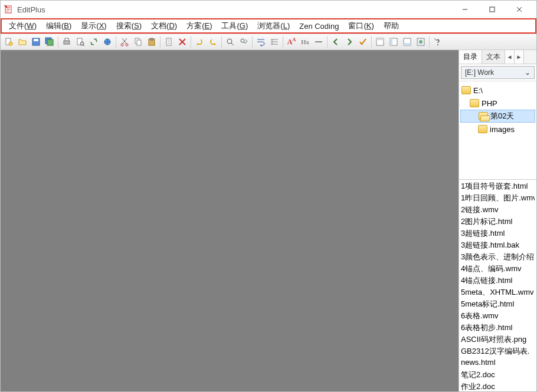 This screenshot has height=392, width=537. Describe the element at coordinates (498, 129) in the screenshot. I see `tree-item-3: images` at that location.